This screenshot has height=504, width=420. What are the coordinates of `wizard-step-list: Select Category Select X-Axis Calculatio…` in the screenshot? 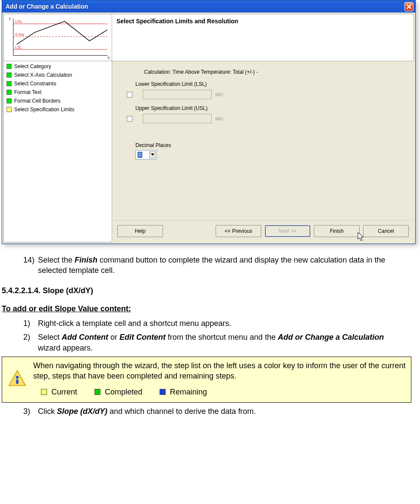 It's located at (58, 152).